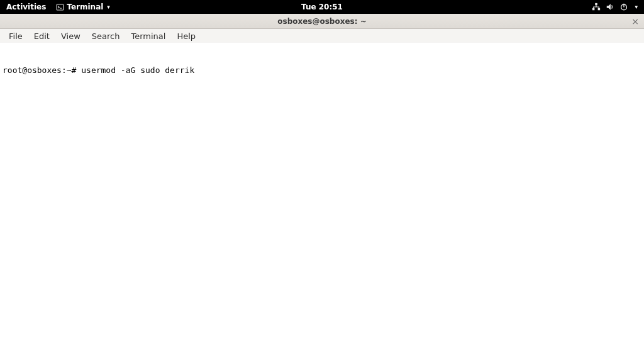 The width and height of the screenshot is (644, 353). I want to click on shell-command: usermod -aG sudo derrik, so click(138, 70).